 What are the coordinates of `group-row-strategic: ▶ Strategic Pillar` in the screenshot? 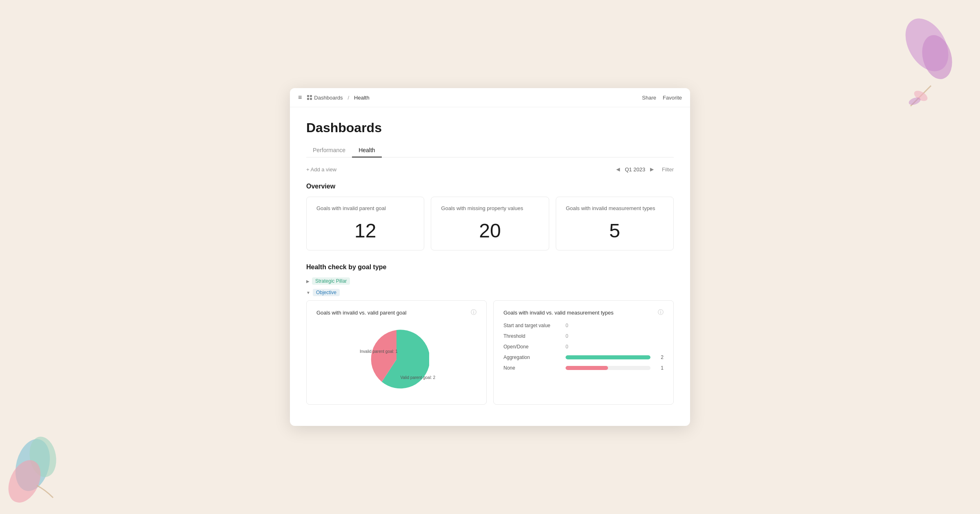 It's located at (490, 281).